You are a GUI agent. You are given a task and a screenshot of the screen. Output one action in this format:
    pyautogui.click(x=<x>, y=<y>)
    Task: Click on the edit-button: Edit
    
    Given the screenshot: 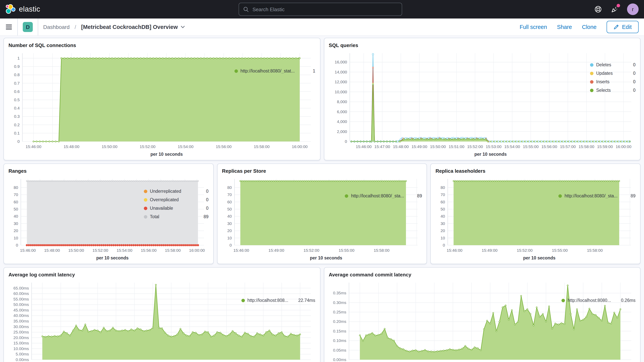 What is the action you would take?
    pyautogui.click(x=622, y=27)
    